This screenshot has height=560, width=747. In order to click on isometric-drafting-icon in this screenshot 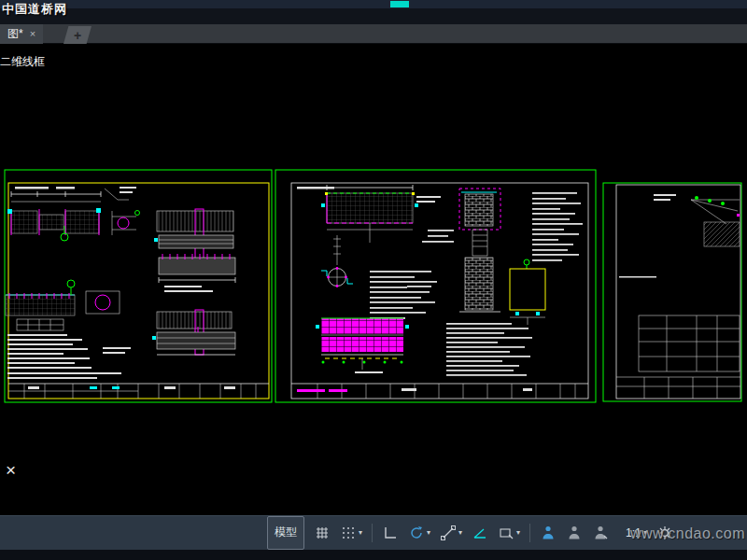, I will do `click(480, 533)`.